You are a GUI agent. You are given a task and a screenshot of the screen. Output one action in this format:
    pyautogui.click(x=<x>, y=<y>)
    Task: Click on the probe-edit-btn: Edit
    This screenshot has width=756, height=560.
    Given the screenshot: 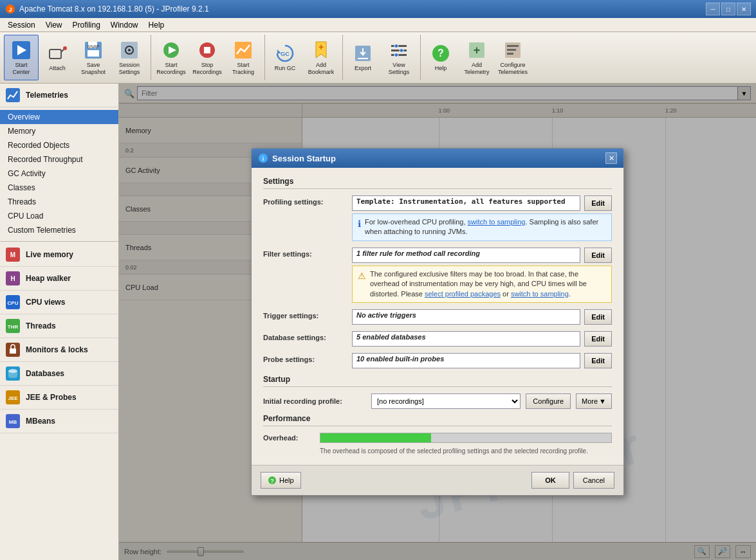 What is the action you would take?
    pyautogui.click(x=598, y=361)
    